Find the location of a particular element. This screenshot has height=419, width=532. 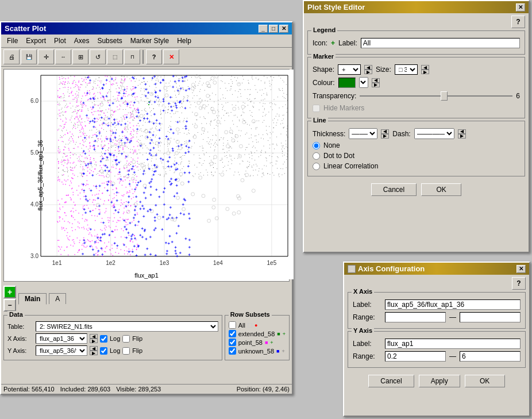

ac-button-row: Cancel Apply OK is located at coordinates (437, 381).